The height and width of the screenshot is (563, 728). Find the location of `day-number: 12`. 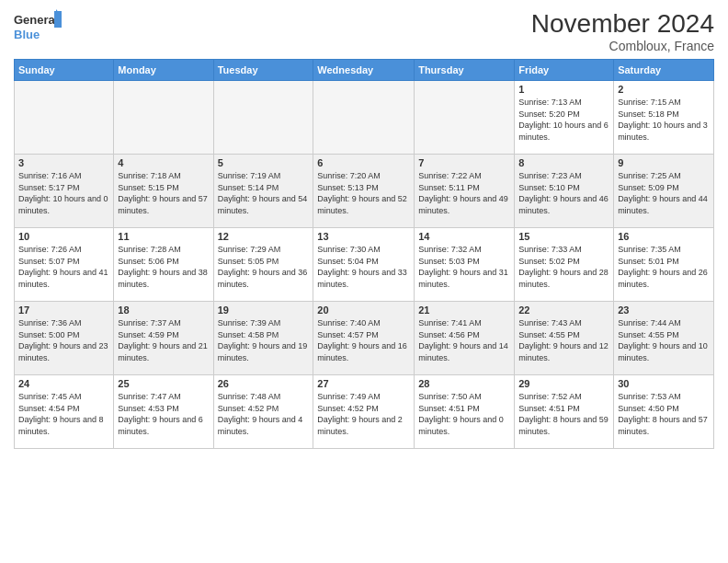

day-number: 12 is located at coordinates (264, 236).